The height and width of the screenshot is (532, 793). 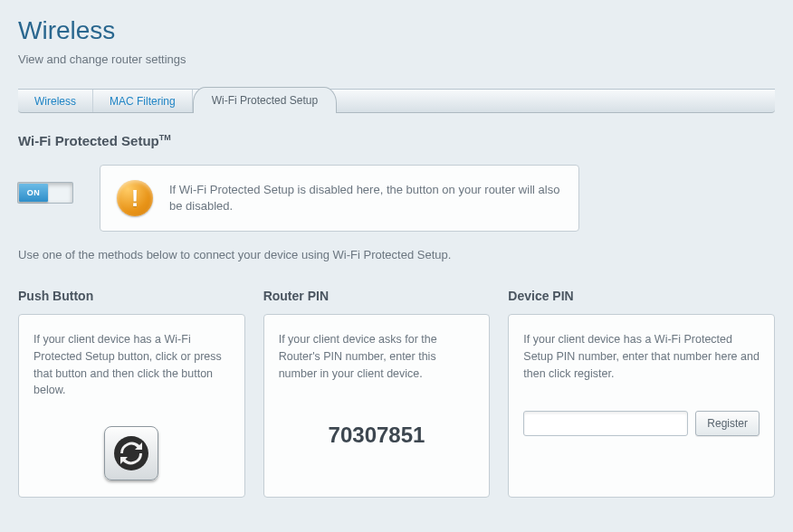 What do you see at coordinates (132, 296) in the screenshot?
I see `push-button-title: Push Button` at bounding box center [132, 296].